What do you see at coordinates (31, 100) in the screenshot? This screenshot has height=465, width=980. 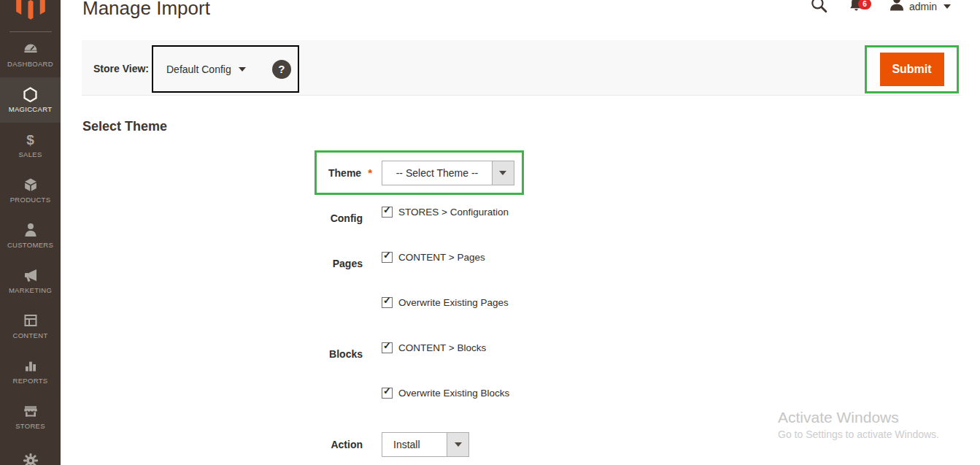 I see `sidebar-item-magiccart: MAGICCART` at bounding box center [31, 100].